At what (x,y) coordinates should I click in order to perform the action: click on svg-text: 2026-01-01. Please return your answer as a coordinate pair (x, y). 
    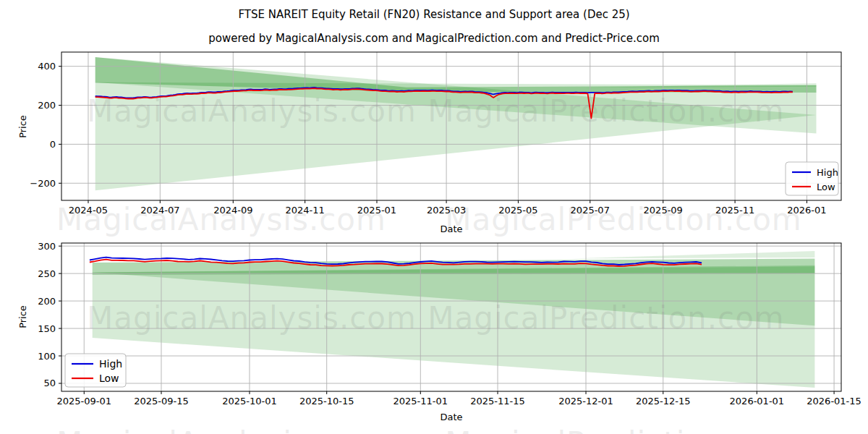
    Looking at the image, I should click on (757, 401).